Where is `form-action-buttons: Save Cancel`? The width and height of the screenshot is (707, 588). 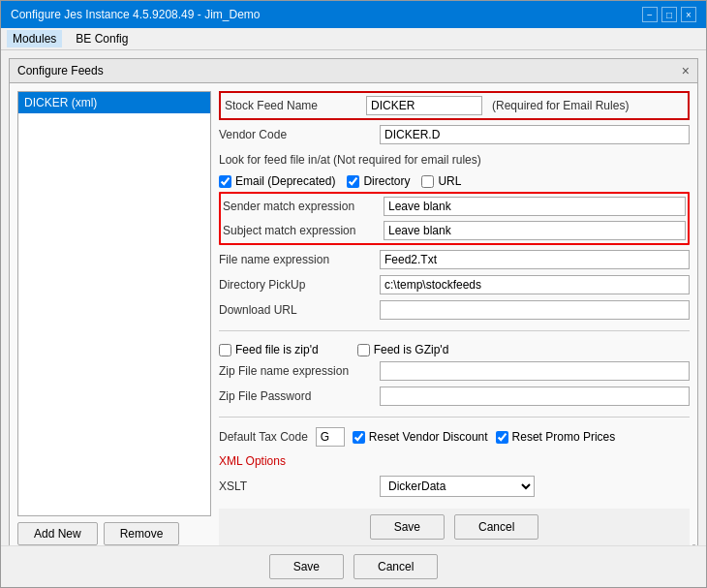 form-action-buttons: Save Cancel is located at coordinates (454, 527).